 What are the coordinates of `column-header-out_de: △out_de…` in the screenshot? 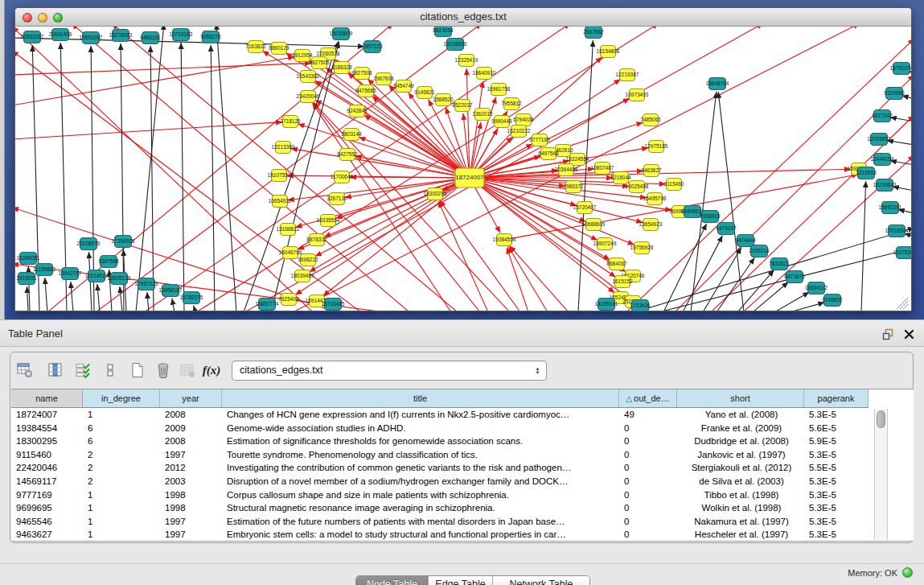 It's located at (648, 398).